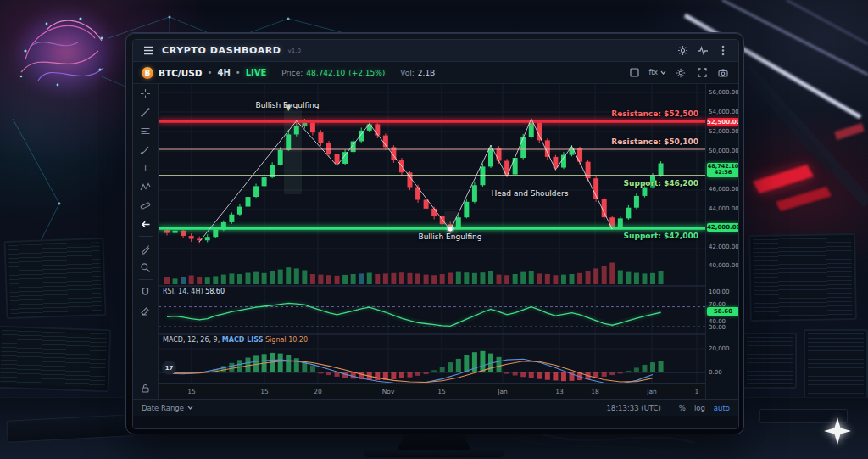  I want to click on y-axis-label: 52,500.00, so click(723, 122).